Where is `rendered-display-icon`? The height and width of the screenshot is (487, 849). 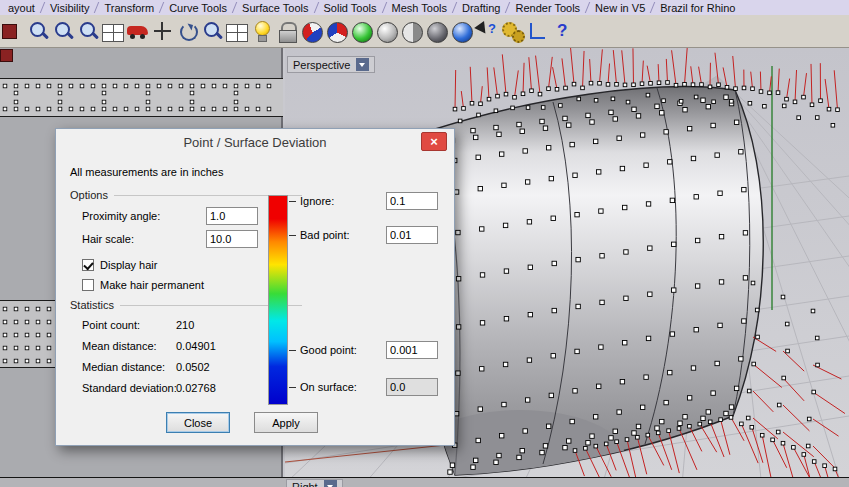 rendered-display-icon is located at coordinates (462, 32).